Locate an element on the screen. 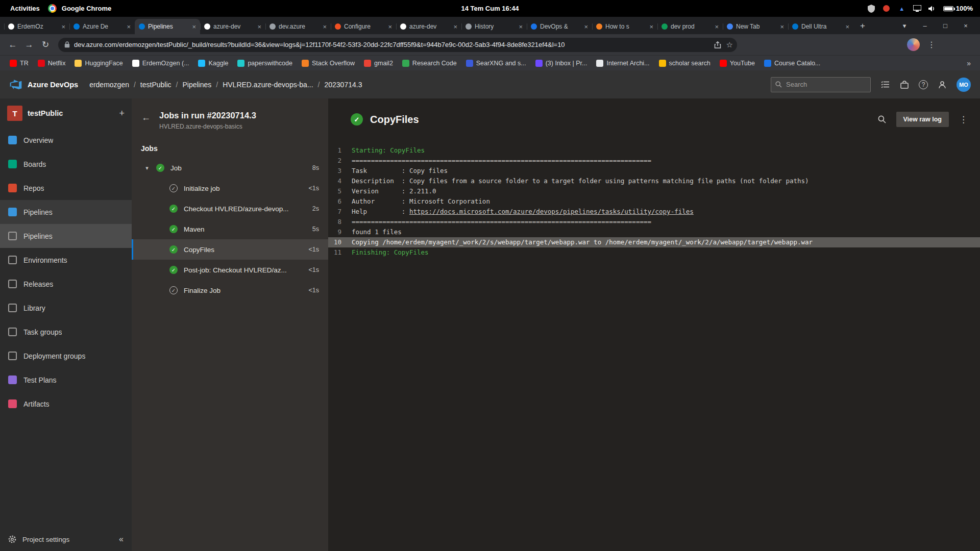 The image size is (980, 551). search-input is located at coordinates (826, 85).